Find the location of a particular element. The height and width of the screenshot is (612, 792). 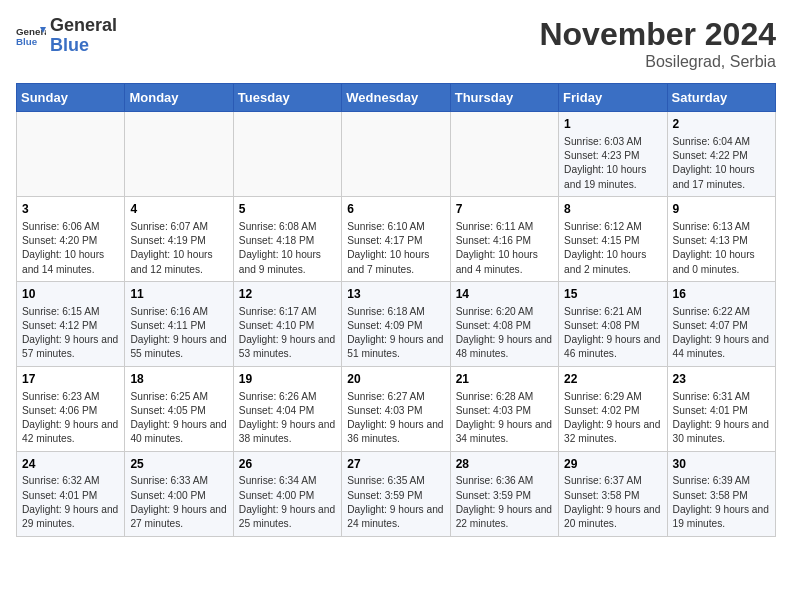

svg-text: Blue is located at coordinates (27, 42).